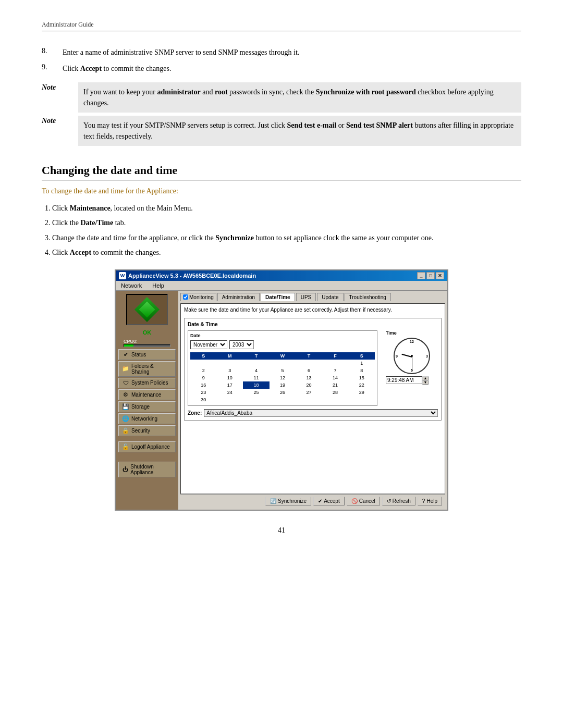 The width and height of the screenshot is (563, 728). I want to click on section-step-2: Click the Date/Time tab., so click(287, 223).